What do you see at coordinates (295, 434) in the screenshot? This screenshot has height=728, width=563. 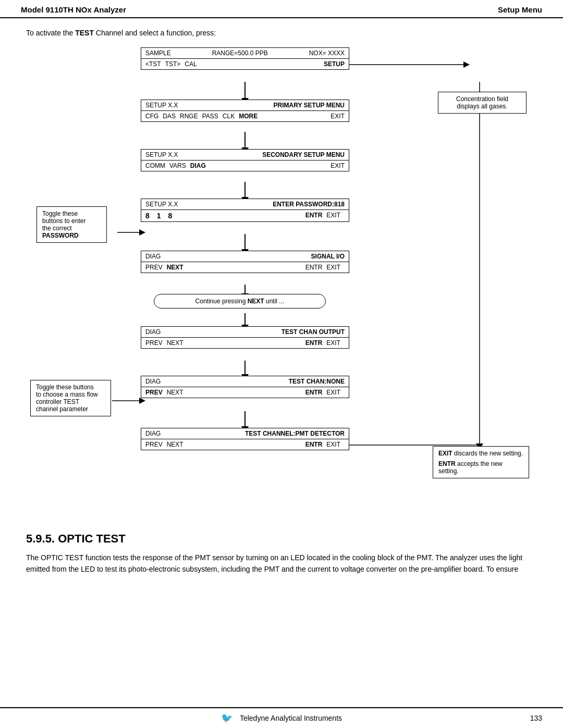 I see `testchan-pmt-title: TEST CHANNEL:PMT DETECTOR` at bounding box center [295, 434].